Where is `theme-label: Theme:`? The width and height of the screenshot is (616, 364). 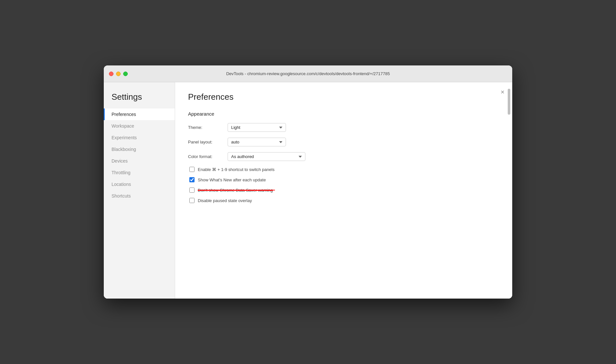
theme-label: Theme: is located at coordinates (206, 128).